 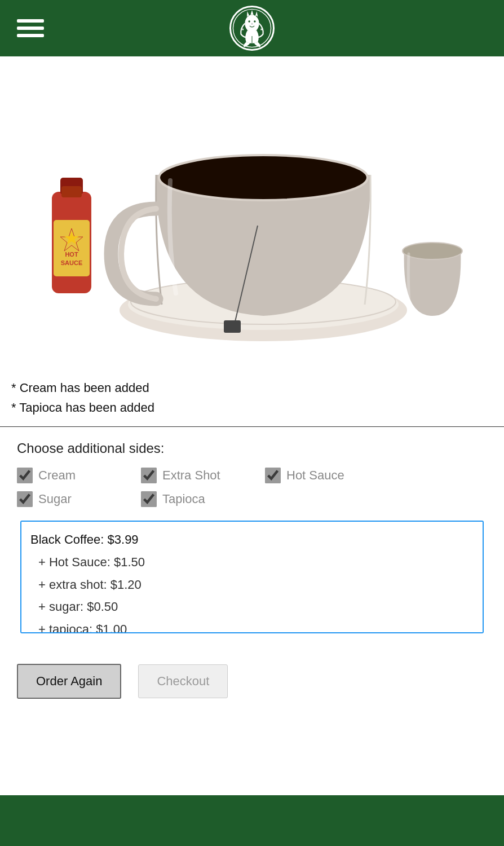 What do you see at coordinates (79, 475) in the screenshot?
I see `checkbox-cream: Cream` at bounding box center [79, 475].